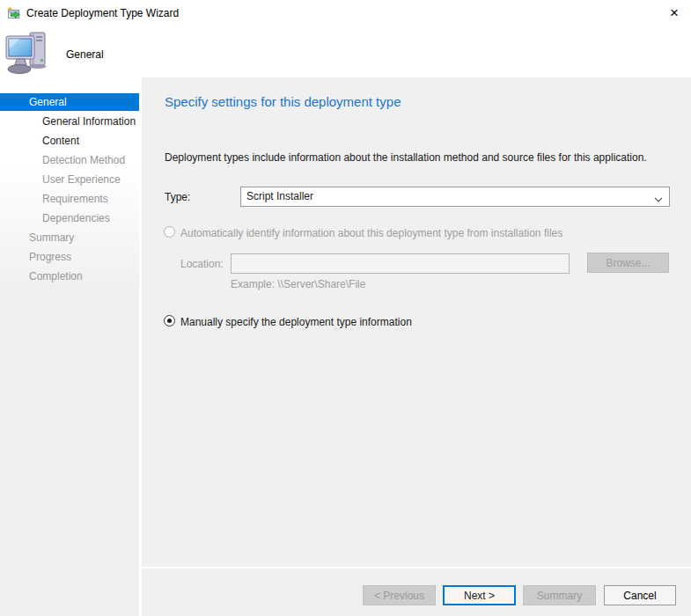  Describe the element at coordinates (178, 197) in the screenshot. I see `type-label: Type:` at that location.